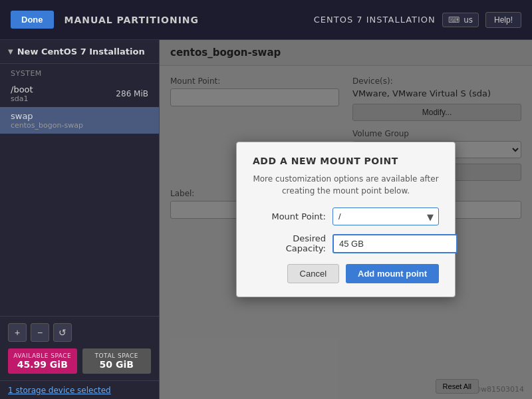 The height and width of the screenshot is (399, 532). I want to click on modal-subtitle: More customization options are available…, so click(346, 185).